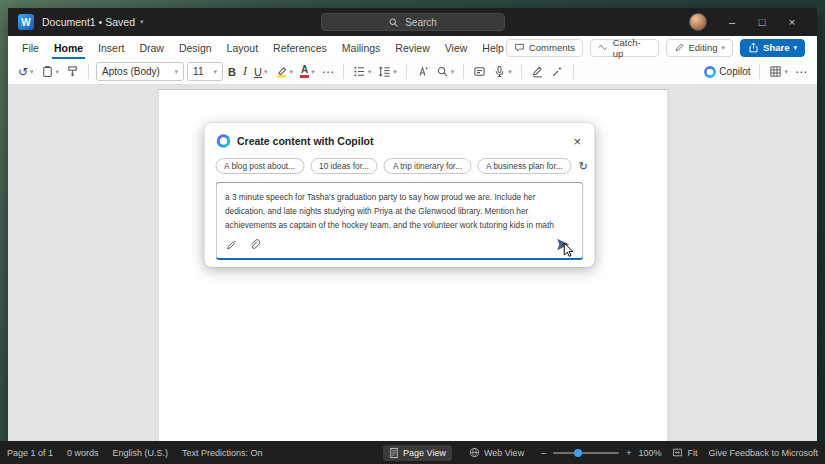  What do you see at coordinates (263, 48) in the screenshot?
I see `ribbon-tabs: File Home Insert Draw Design Layout Refe…` at bounding box center [263, 48].